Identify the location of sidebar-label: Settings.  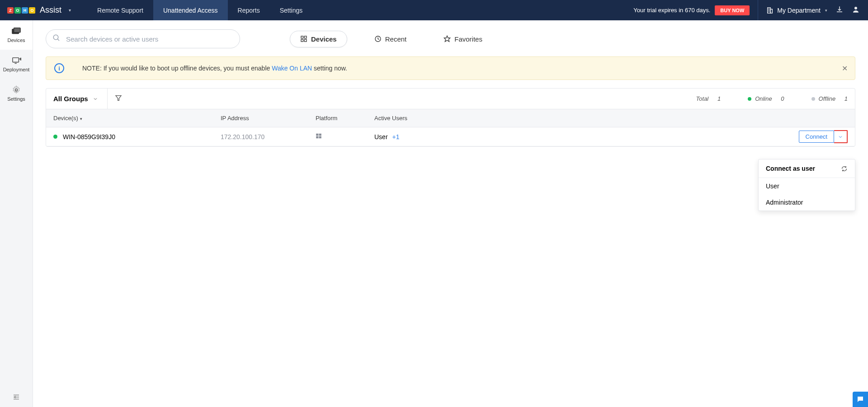
(16, 99).